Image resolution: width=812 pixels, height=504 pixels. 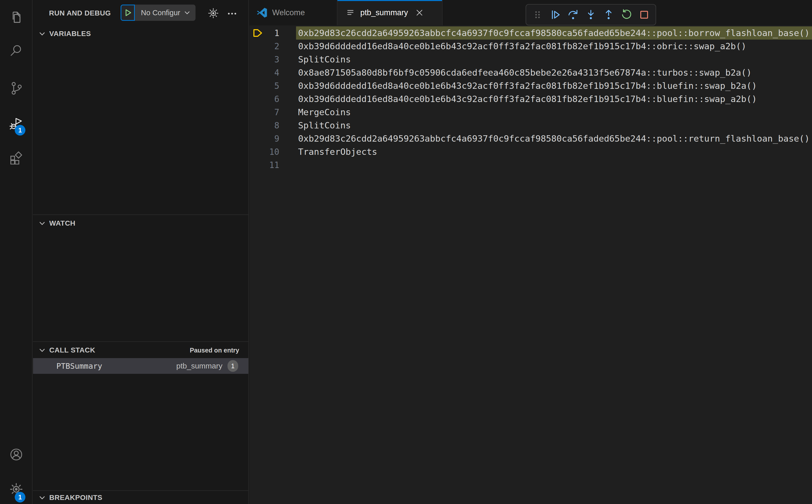 I want to click on variables-section: VARIABLES, so click(x=141, y=120).